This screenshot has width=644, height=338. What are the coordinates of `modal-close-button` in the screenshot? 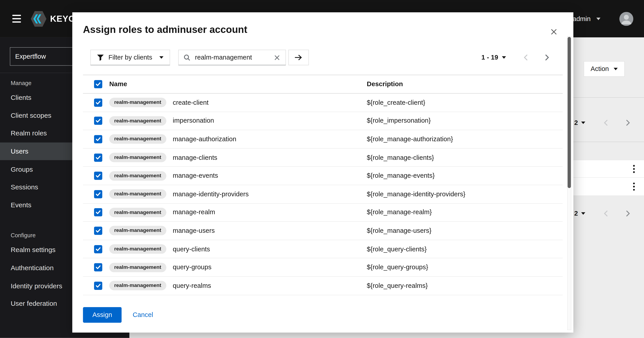 It's located at (554, 32).